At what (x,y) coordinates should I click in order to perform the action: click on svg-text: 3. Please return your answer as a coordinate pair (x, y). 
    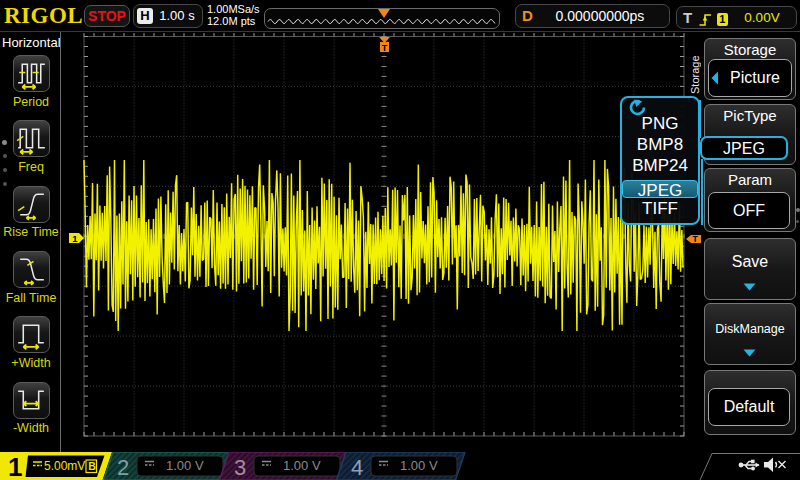
    Looking at the image, I should click on (240, 468).